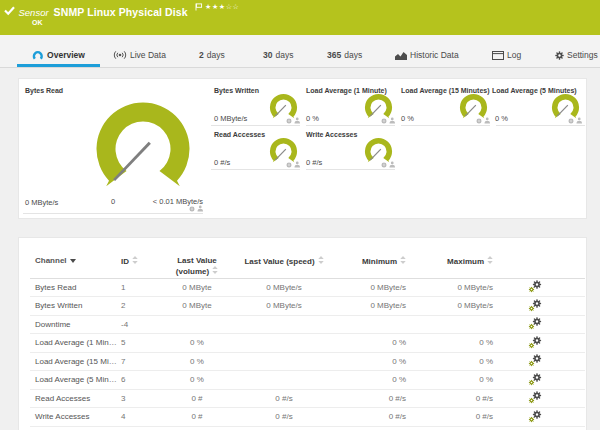  Describe the element at coordinates (312, 119) in the screenshot. I see `gauge-value-load-1min: 0 %` at that location.